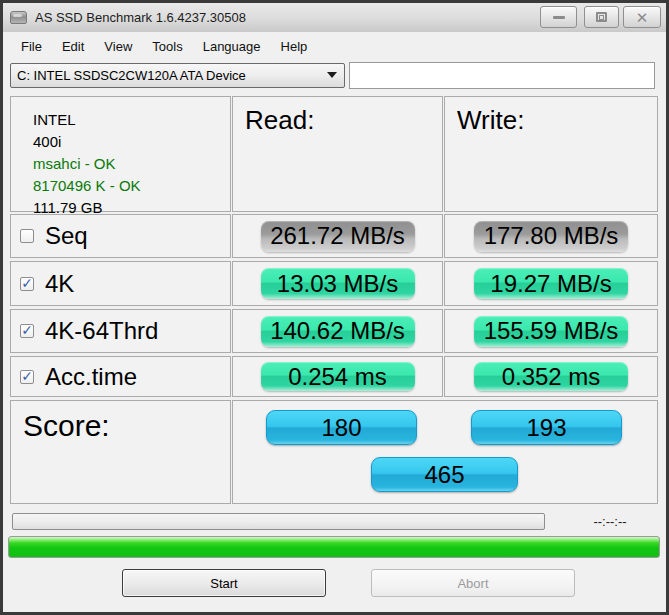 This screenshot has width=669, height=615. What do you see at coordinates (232, 46) in the screenshot?
I see `menu-language: Language` at bounding box center [232, 46].